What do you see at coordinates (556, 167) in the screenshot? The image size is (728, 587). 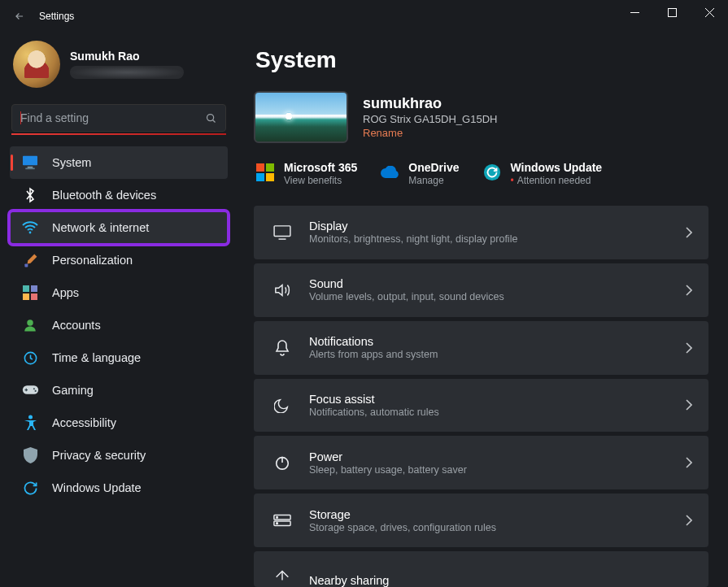 I see `action-label: Windows Update` at bounding box center [556, 167].